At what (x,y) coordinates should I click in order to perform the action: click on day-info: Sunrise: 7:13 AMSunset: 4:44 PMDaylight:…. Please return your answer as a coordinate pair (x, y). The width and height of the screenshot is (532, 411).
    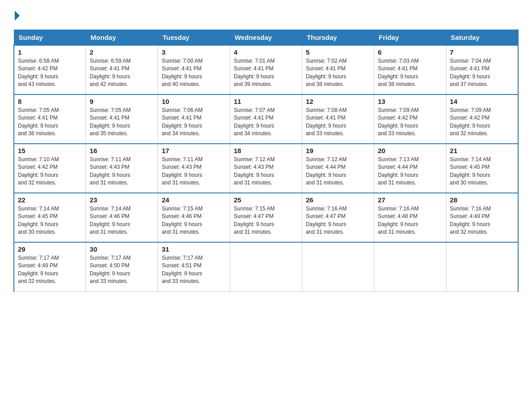
    Looking at the image, I should click on (399, 171).